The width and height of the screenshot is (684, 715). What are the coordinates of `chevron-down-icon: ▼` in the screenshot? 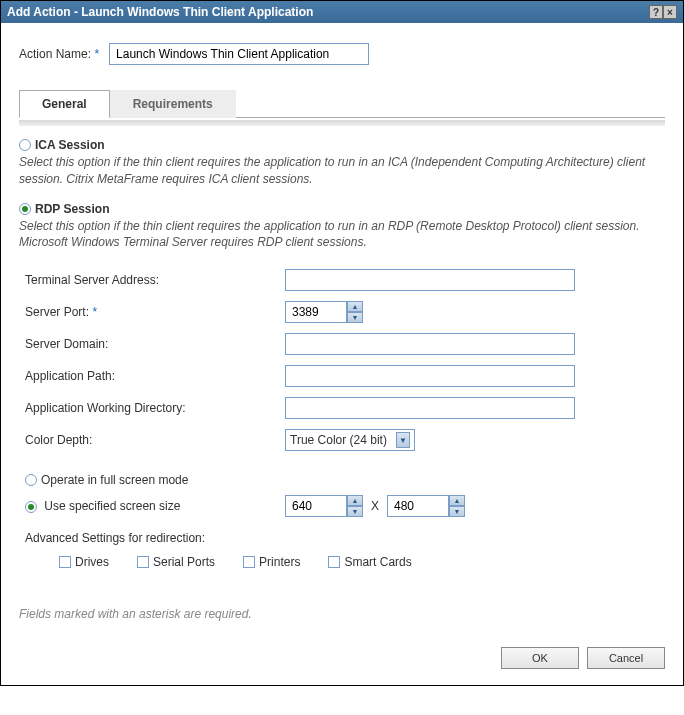 It's located at (403, 440).